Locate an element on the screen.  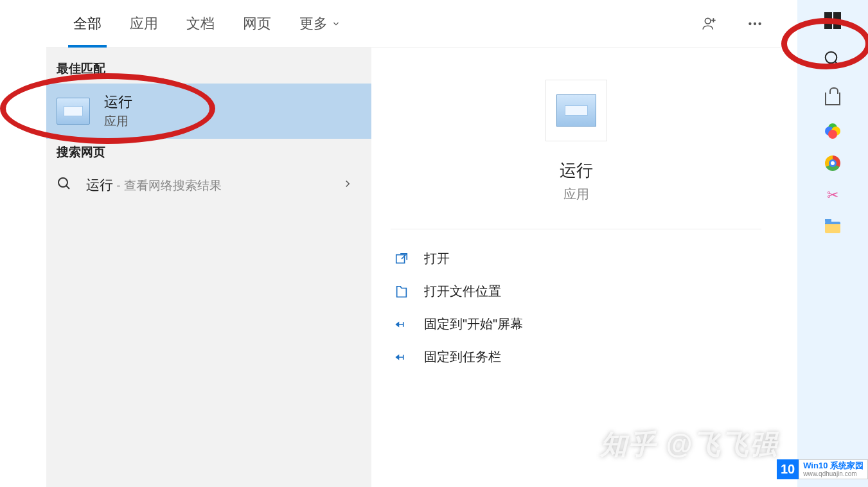
tab-all: 全部 is located at coordinates (87, 24).